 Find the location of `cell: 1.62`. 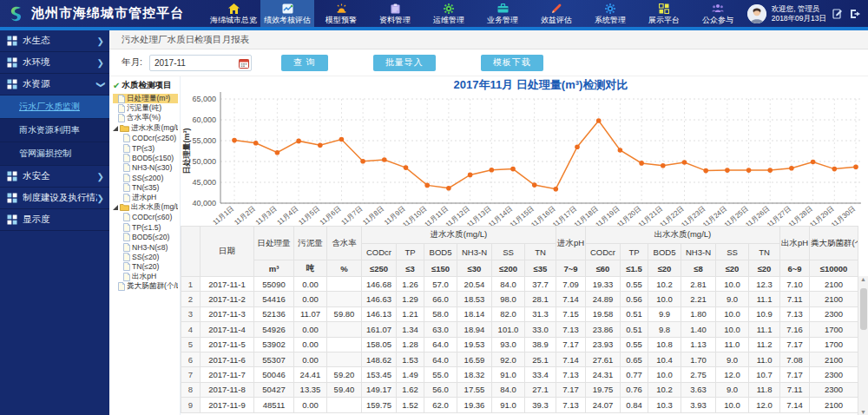

cell: 1.62 is located at coordinates (411, 389).